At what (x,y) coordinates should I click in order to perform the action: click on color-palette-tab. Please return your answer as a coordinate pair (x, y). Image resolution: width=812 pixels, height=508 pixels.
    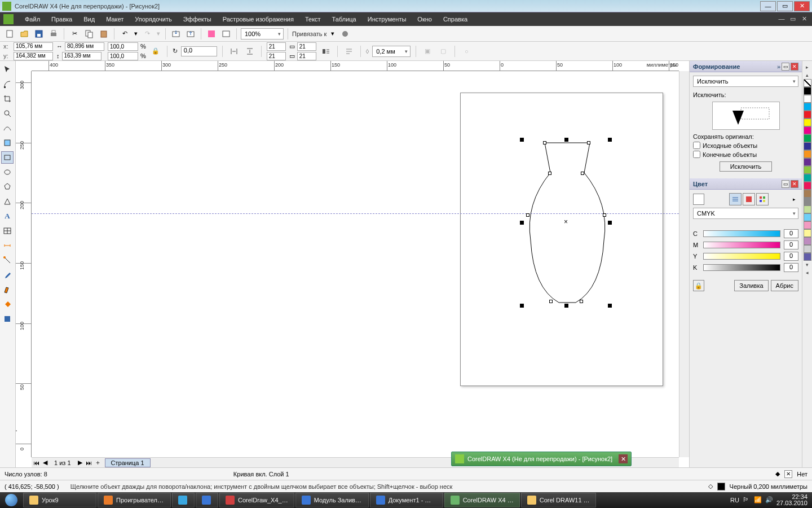
    Looking at the image, I should click on (762, 199).